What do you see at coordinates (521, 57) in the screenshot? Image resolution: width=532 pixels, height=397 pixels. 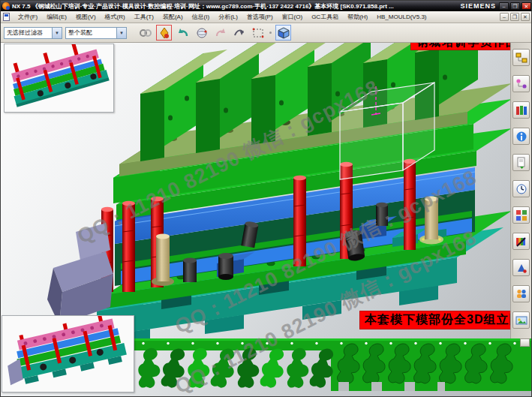 I see `assembly-navigator-icon` at bounding box center [521, 57].